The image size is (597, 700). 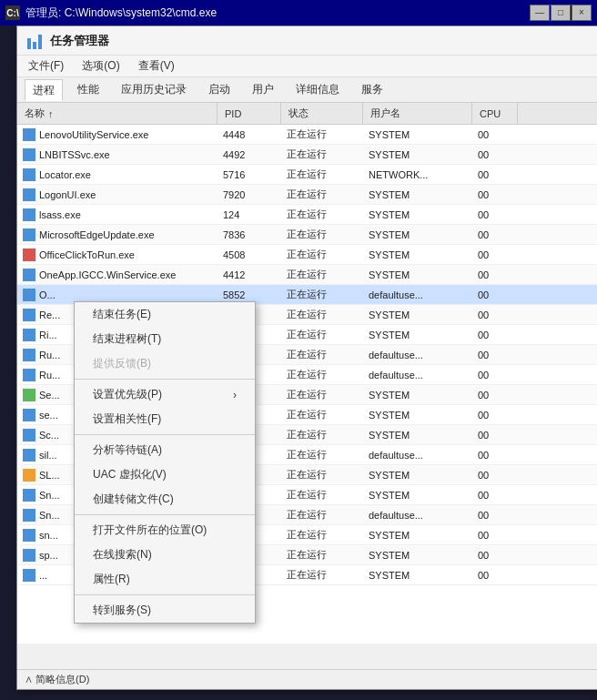 I want to click on td-process-name: LenovoUtilityService.exe, so click(x=117, y=135).